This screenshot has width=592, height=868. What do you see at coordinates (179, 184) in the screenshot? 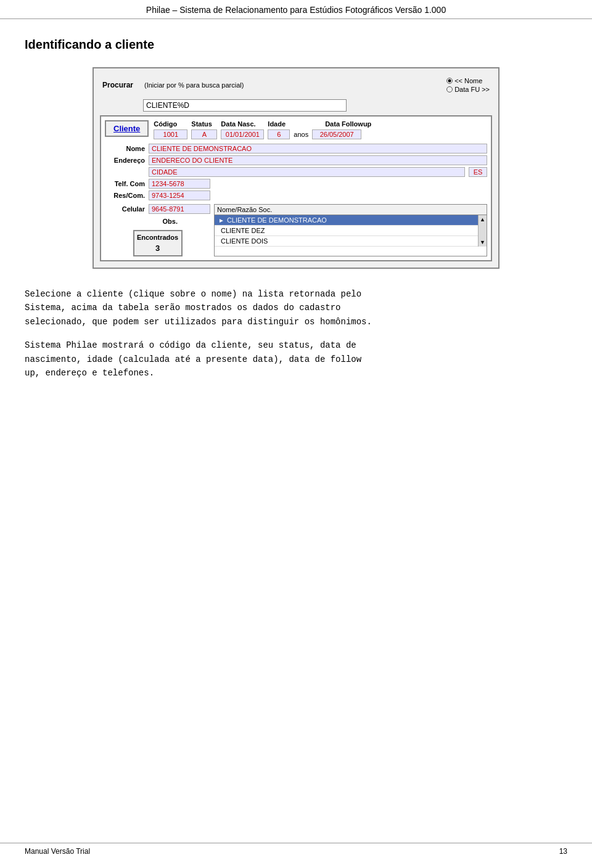
I see `telf-com-value: 1234-5678` at bounding box center [179, 184].